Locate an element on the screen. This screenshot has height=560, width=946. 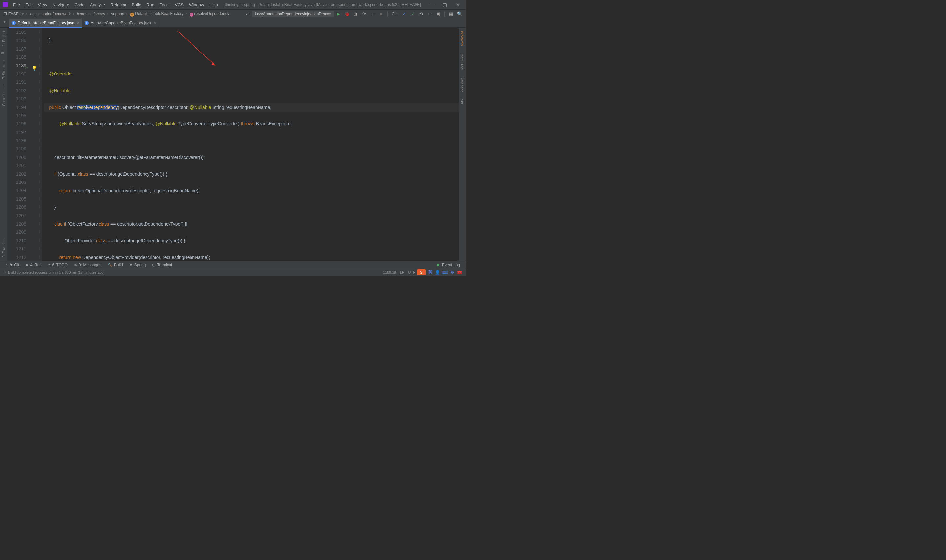
menu-help: Help is located at coordinates (214, 5).